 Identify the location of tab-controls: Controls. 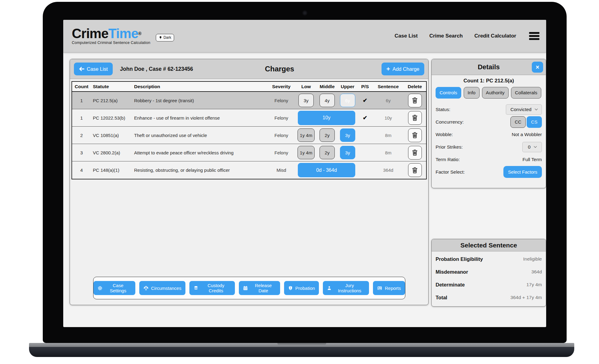
(448, 93).